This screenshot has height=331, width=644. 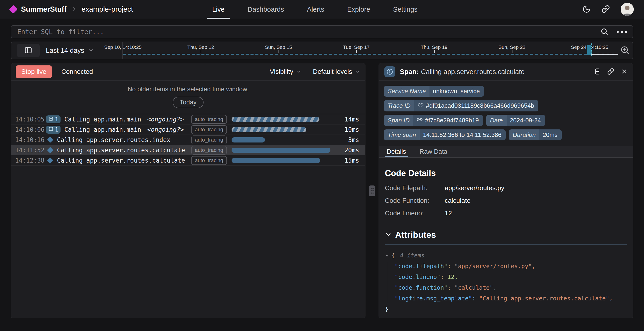 What do you see at coordinates (188, 160) in the screenshot?
I see `list-item: 14:12:38 Calling app.server.routes.calcu…` at bounding box center [188, 160].